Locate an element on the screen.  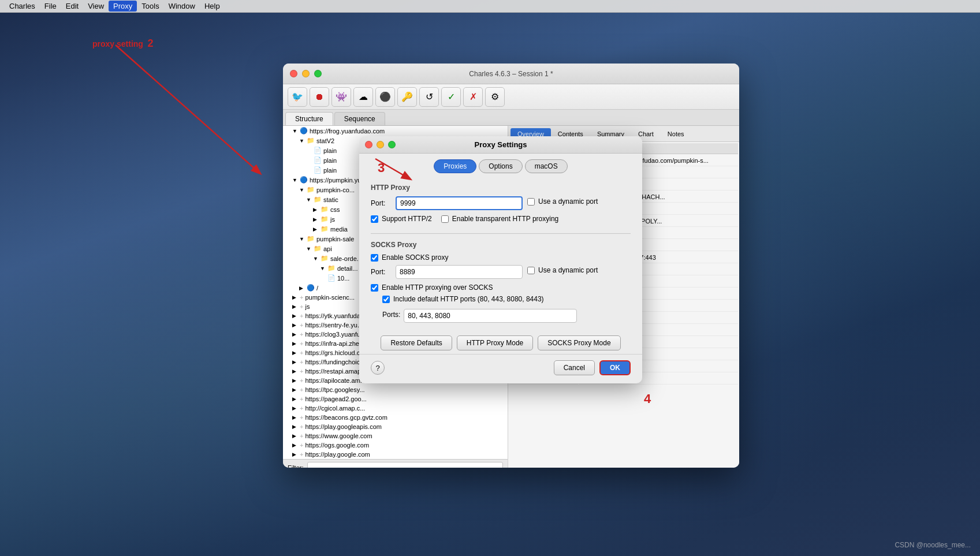
tab-structure: Structure is located at coordinates (310, 119).